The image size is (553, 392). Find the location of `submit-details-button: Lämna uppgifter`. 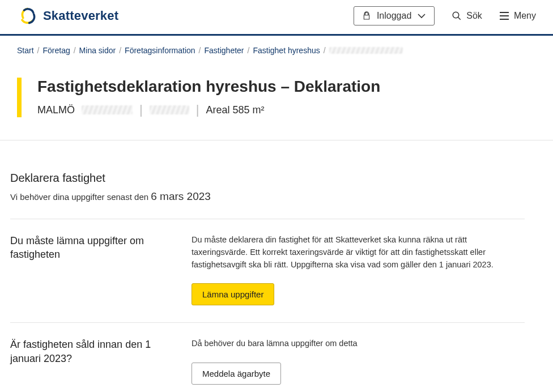

submit-details-button: Lämna uppgifter is located at coordinates (233, 295).